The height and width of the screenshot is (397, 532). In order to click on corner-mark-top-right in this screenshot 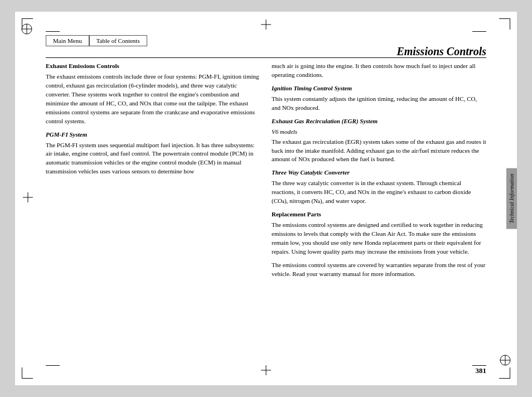, I will do `click(505, 24)`.